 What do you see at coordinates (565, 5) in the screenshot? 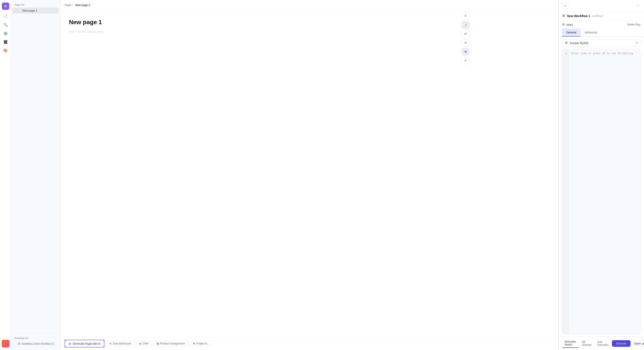
I see `chevron-left-icon: »` at bounding box center [565, 5].